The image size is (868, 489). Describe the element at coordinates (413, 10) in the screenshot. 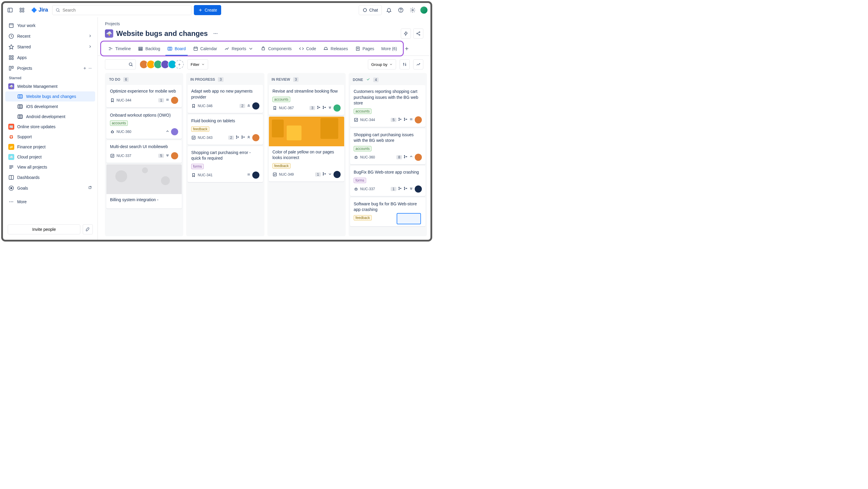

I see `settings-icon` at that location.